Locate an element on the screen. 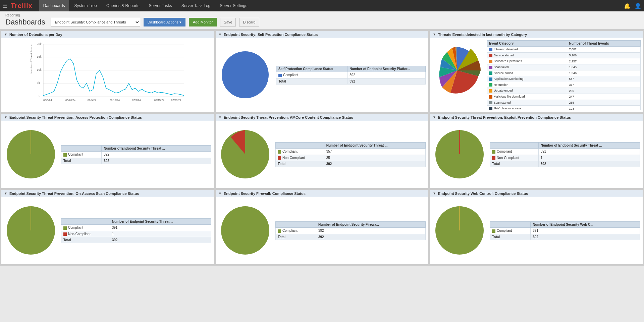 This screenshot has height=322, width=644. nav-server-task-log: Server Task Log is located at coordinates (196, 6).